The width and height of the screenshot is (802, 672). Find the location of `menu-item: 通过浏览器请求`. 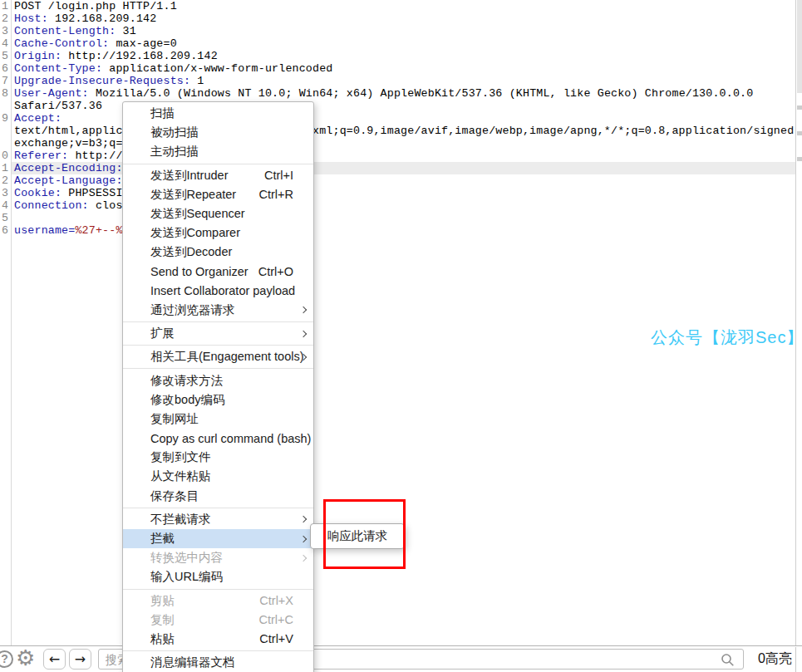

menu-item: 通过浏览器请求 is located at coordinates (218, 311).